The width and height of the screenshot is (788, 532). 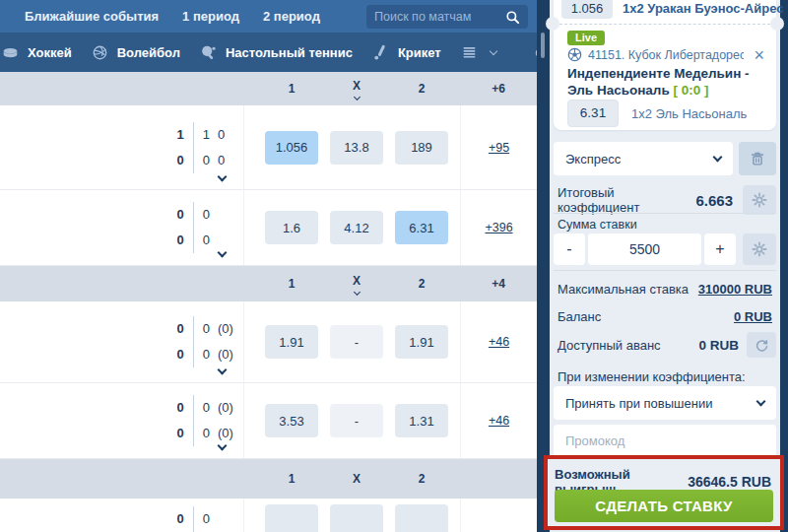 What do you see at coordinates (544, 266) in the screenshot?
I see `panel-gap` at bounding box center [544, 266].